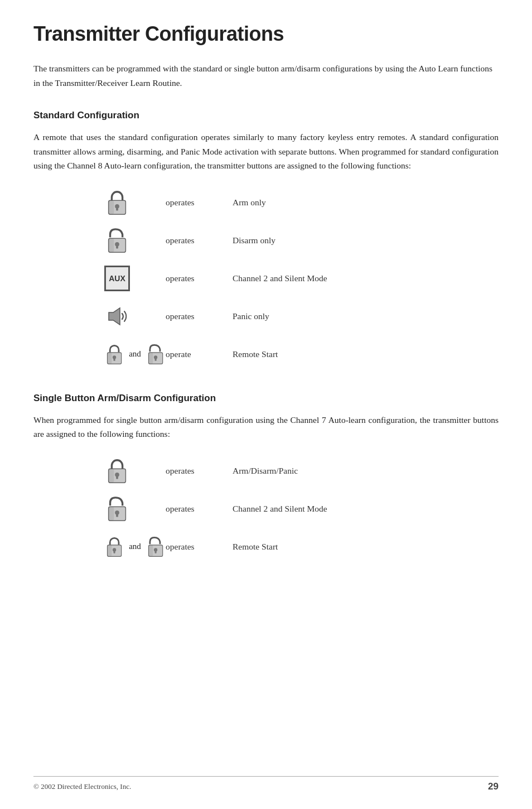 This screenshot has height=809, width=532. What do you see at coordinates (135, 278) in the screenshot?
I see `aux-icon-cell: AUX` at bounding box center [135, 278].